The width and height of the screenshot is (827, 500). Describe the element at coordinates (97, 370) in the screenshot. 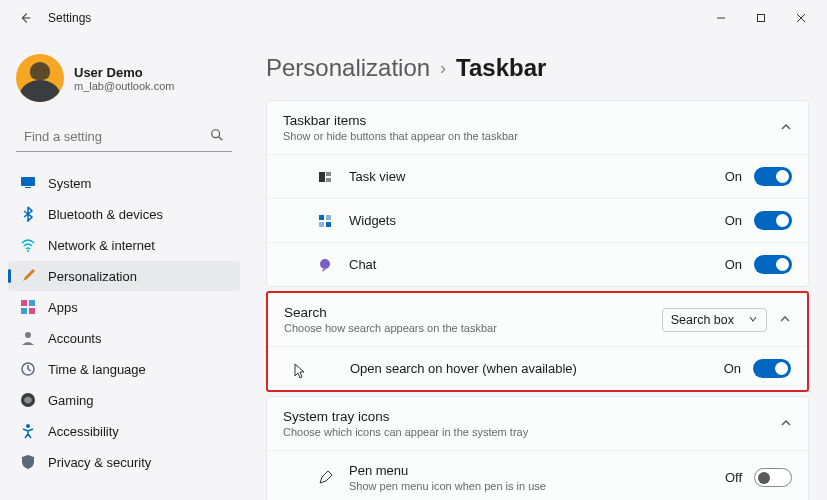

I see `sidebar-item-label: Time & language` at that location.